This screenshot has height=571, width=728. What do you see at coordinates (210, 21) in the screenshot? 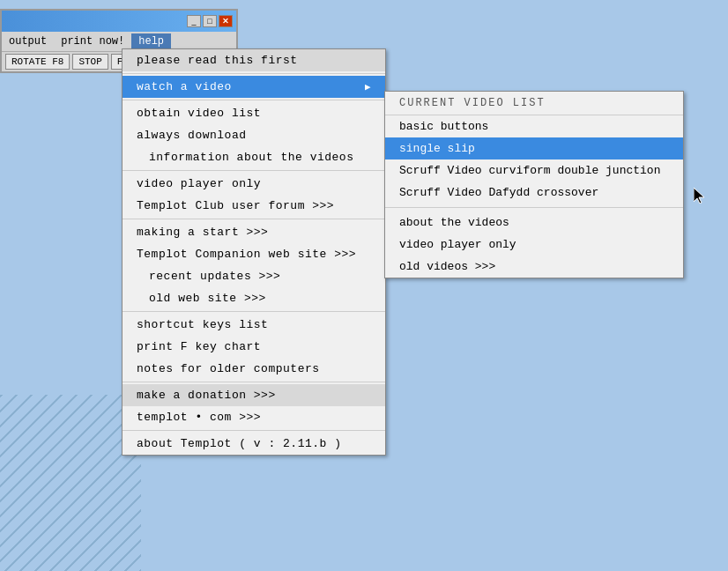
I see `maximize-button: □` at bounding box center [210, 21].